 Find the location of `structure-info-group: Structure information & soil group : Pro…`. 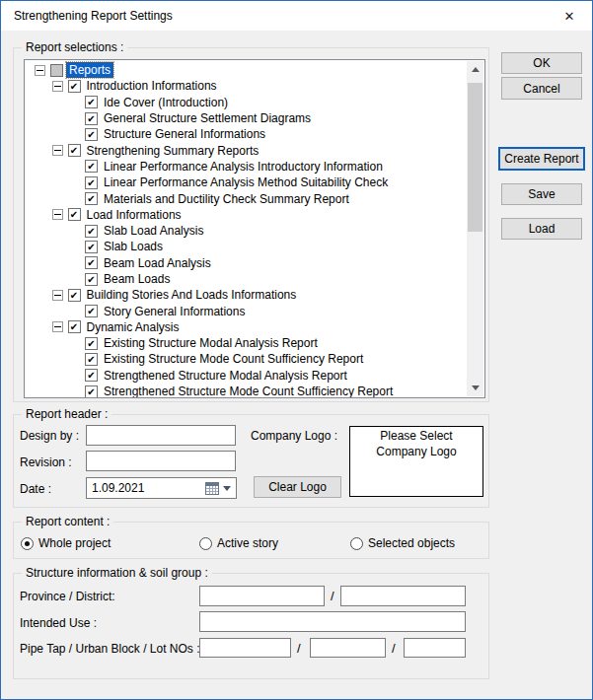

structure-info-group: Structure information & soil group : Pro… is located at coordinates (251, 626).